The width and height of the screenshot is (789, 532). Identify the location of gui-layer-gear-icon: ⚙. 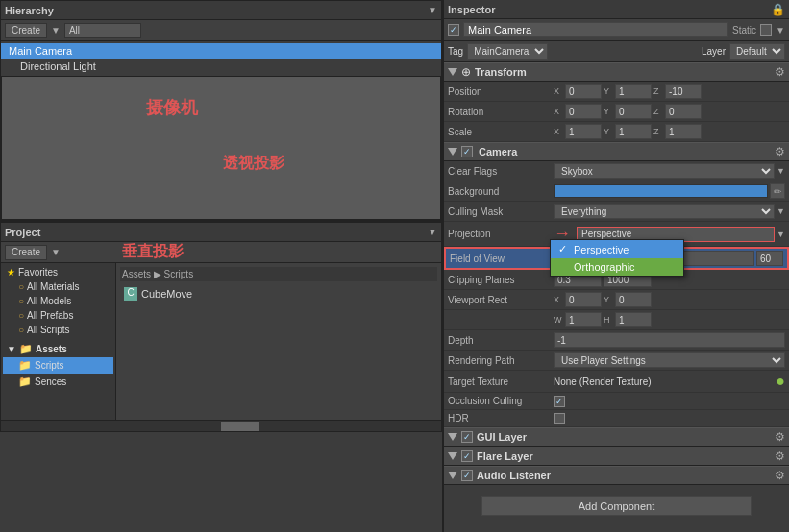
(780, 437).